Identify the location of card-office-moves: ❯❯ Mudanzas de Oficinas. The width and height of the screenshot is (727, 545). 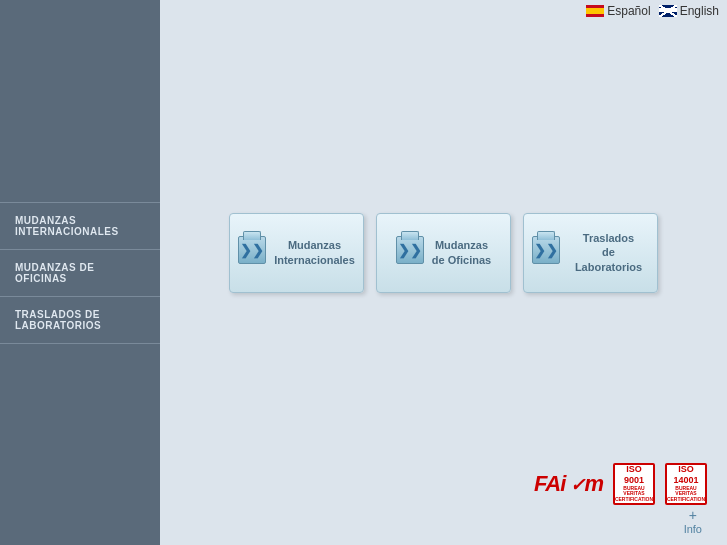
(444, 253).